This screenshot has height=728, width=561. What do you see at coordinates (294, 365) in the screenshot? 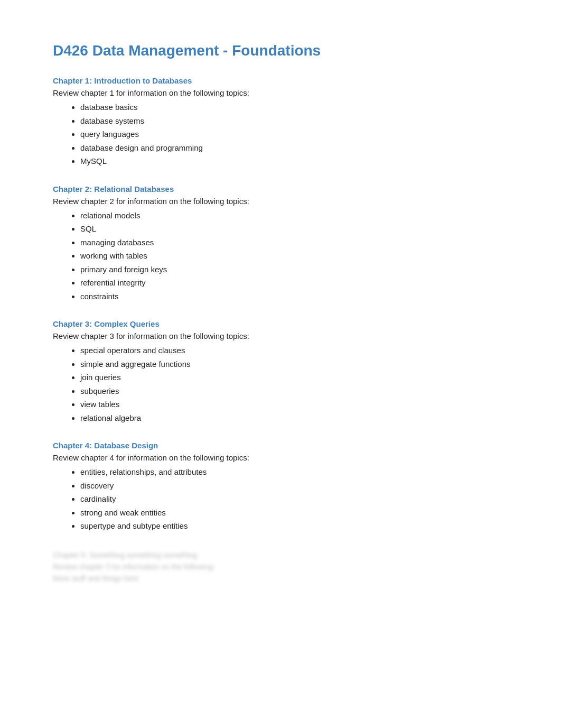
I see `topic-item: simple and aggregate functions` at bounding box center [294, 365].